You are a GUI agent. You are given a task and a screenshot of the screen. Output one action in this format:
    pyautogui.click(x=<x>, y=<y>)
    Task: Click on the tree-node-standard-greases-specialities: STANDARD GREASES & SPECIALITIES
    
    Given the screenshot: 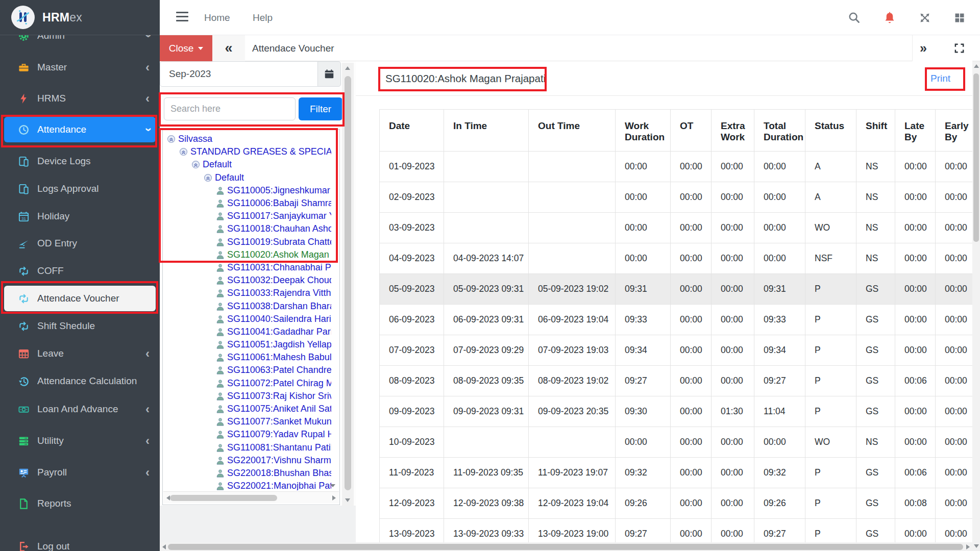 What is the action you would take?
    pyautogui.click(x=248, y=152)
    